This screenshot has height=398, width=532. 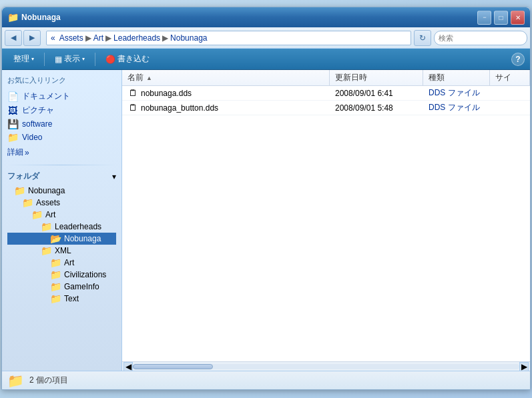 I want to click on folder-tree: 📁 Nobunaga 📁 Assets 📁 Art, so click(x=61, y=245).